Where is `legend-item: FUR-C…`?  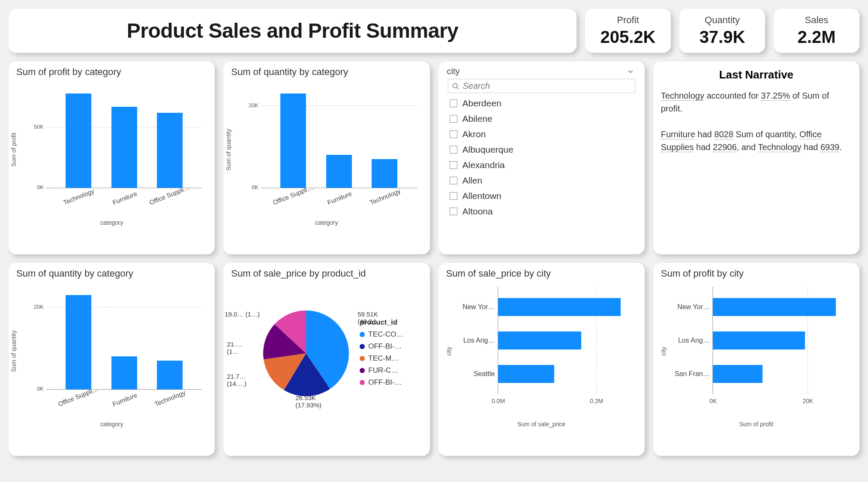 legend-item: FUR-C… is located at coordinates (381, 371).